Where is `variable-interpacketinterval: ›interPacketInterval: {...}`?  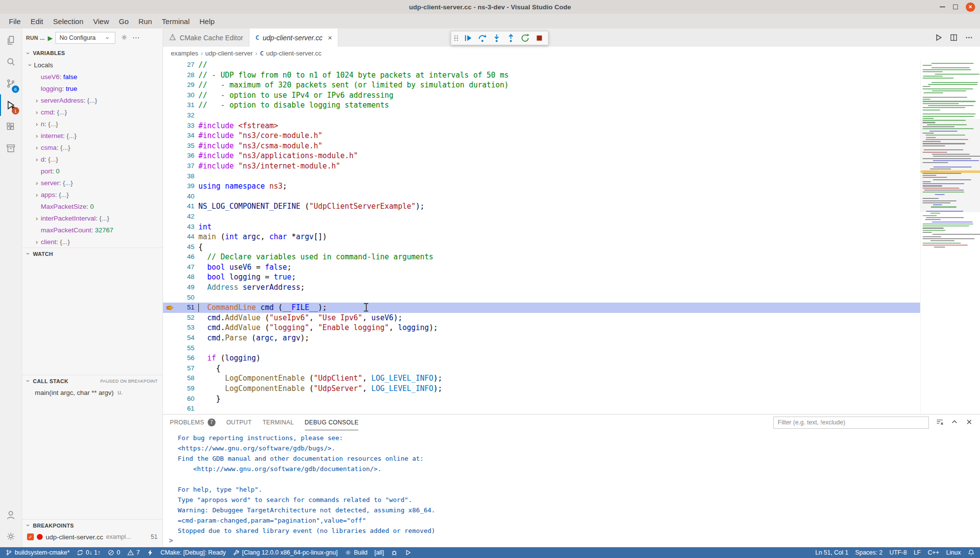
variable-interpacketinterval: ›interPacketInterval: {...} is located at coordinates (92, 218).